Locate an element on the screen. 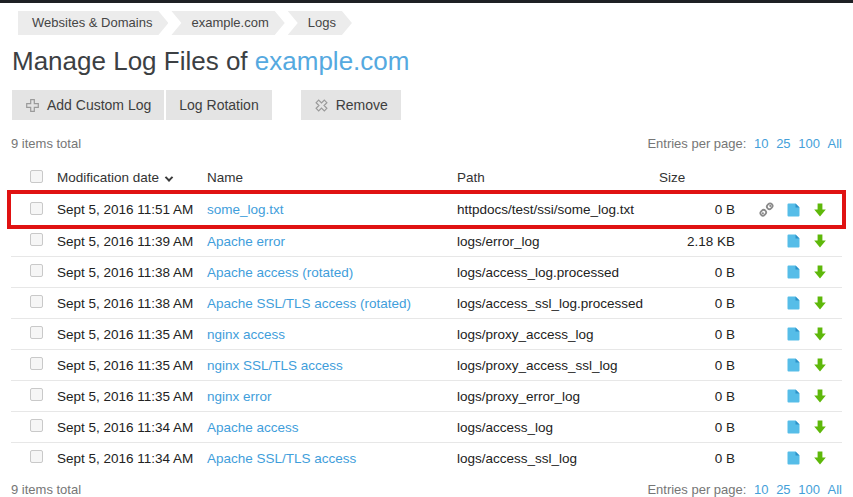  add-custom-log-label: Add Custom Log is located at coordinates (99, 105).